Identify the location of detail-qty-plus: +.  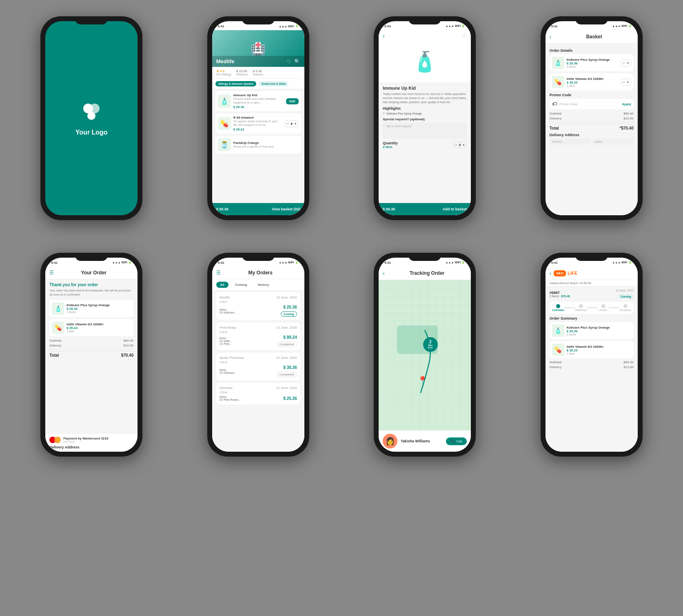
(463, 145).